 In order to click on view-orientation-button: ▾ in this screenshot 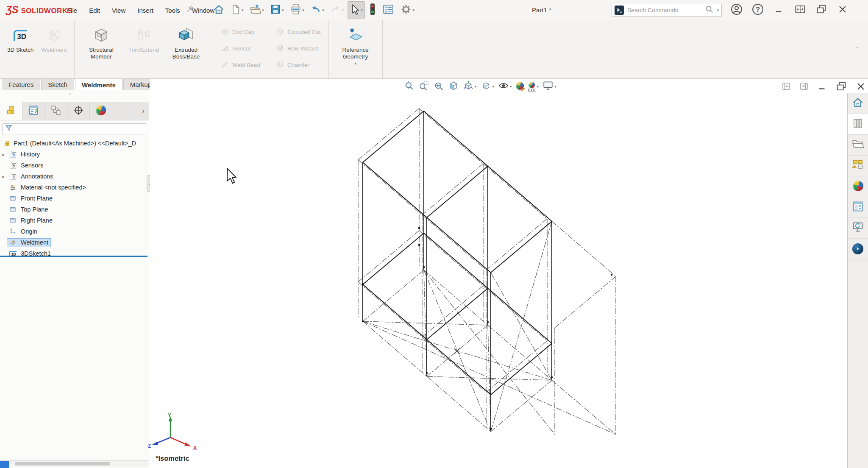, I will do `click(470, 86)`.